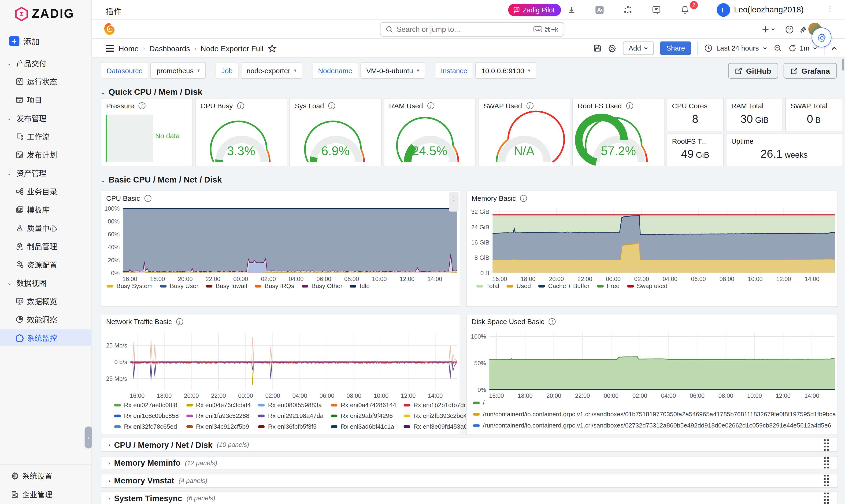 This screenshot has height=504, width=845. Describe the element at coordinates (46, 301) in the screenshot. I see `sidebar-item: 数据概览` at that location.